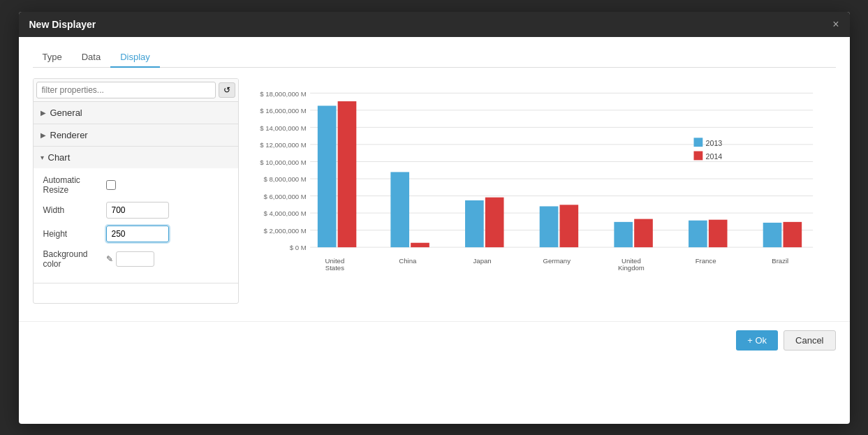 The width and height of the screenshot is (868, 435). I want to click on svg-text: China, so click(408, 260).